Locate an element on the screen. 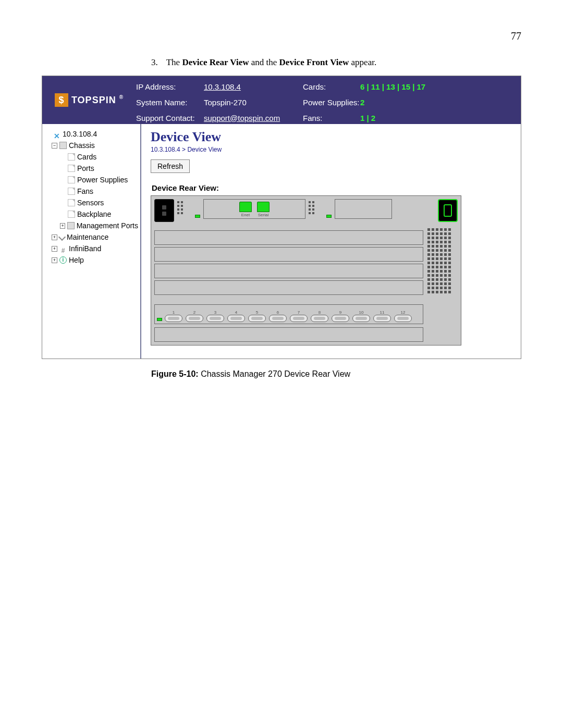 The height and width of the screenshot is (728, 563). tree-item-label: Cards is located at coordinates (87, 157).